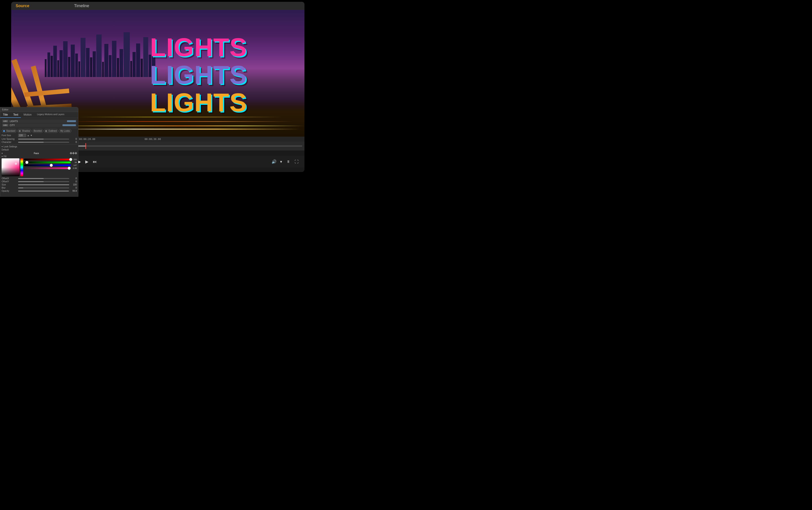 Image resolution: width=812 pixels, height=510 pixels. I want to click on offsetx-fill, so click(31, 179).